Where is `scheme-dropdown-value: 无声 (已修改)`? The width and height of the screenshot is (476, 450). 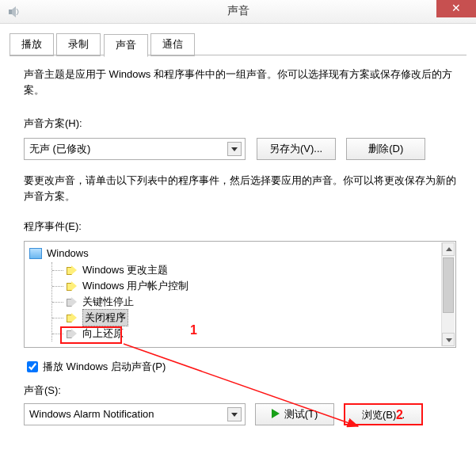
scheme-dropdown-value: 无声 (已修改) is located at coordinates (60, 149).